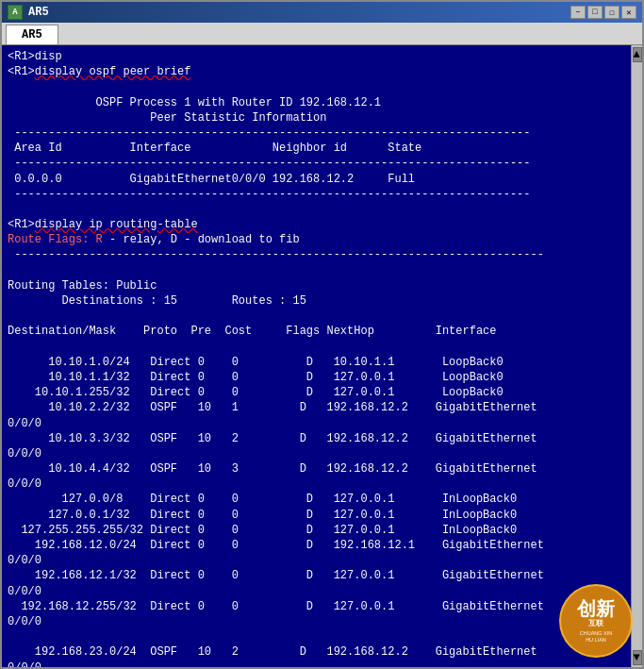 The width and height of the screenshot is (644, 669). Describe the element at coordinates (629, 12) in the screenshot. I see `close-button: ✕` at that location.